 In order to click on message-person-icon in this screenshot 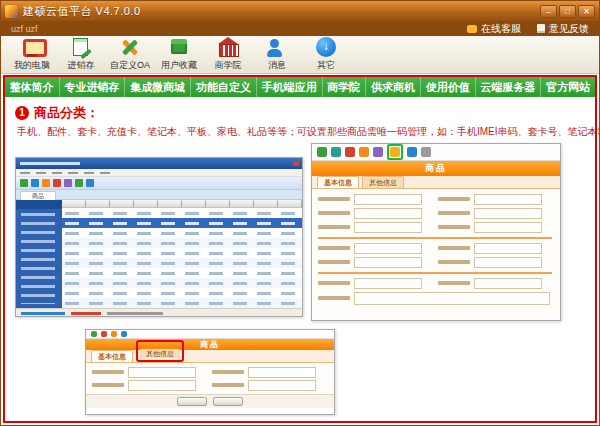, I will do `click(277, 47)`.